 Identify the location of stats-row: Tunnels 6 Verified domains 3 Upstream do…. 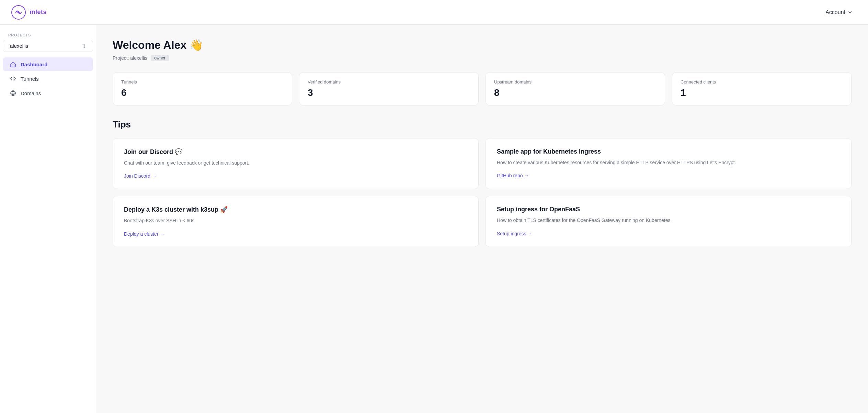
(482, 89).